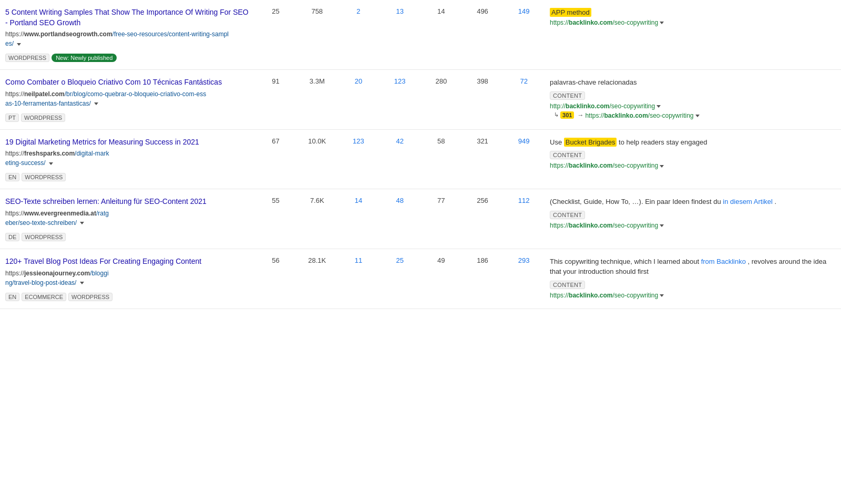 This screenshot has height=504, width=841. What do you see at coordinates (68, 34) in the screenshot?
I see `result-domain-link: www.portlandseogrowth.com` at bounding box center [68, 34].